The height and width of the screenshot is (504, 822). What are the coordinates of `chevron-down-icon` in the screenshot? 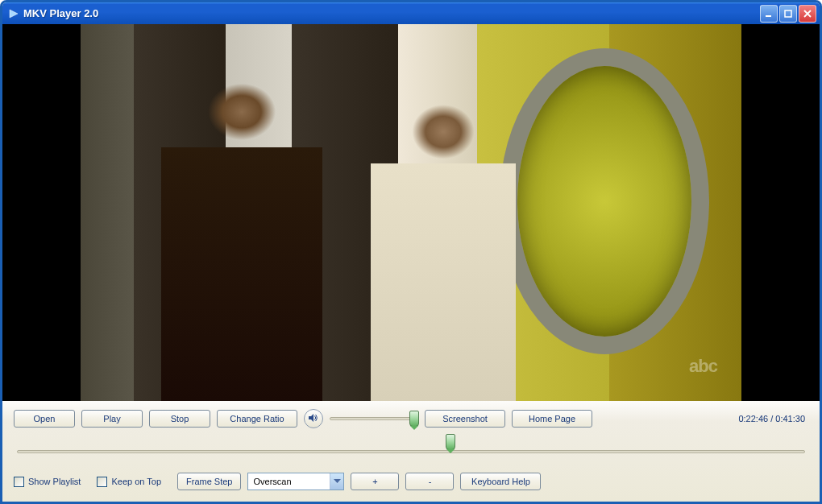 It's located at (337, 481).